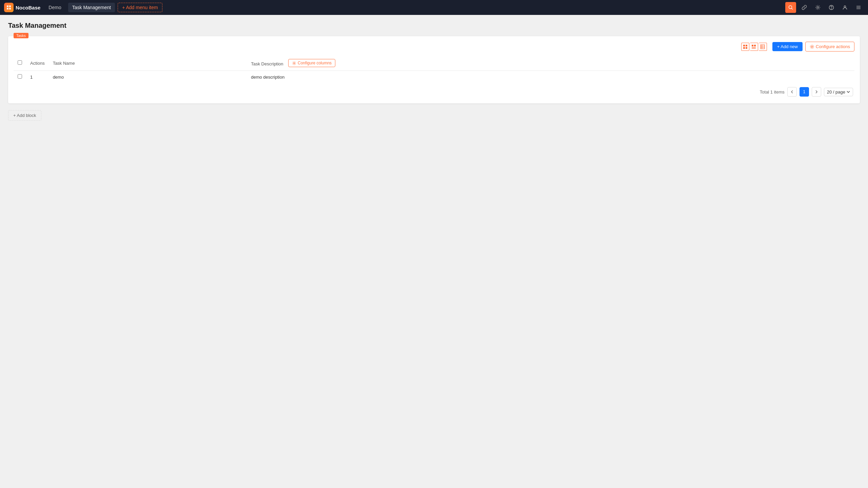 The image size is (868, 488). I want to click on data-table: Actions Task Name Task Description, so click(434, 69).